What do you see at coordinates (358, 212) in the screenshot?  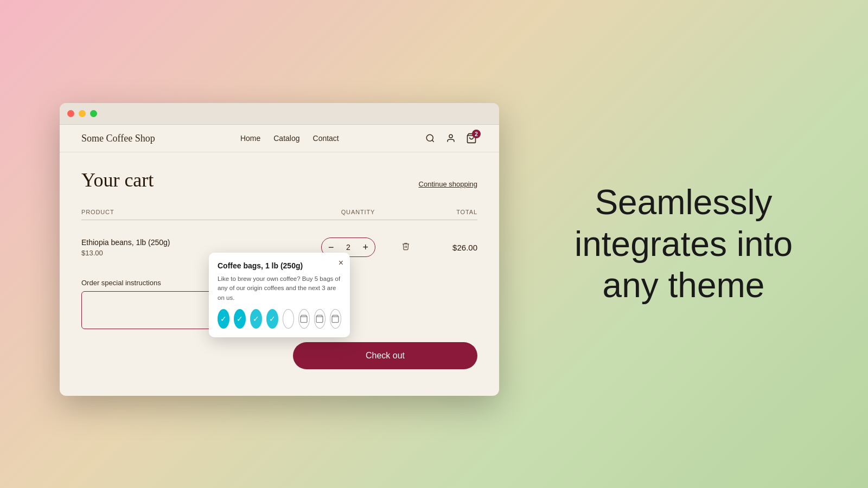 I see `col-qty-header: QUANTITY` at bounding box center [358, 212].